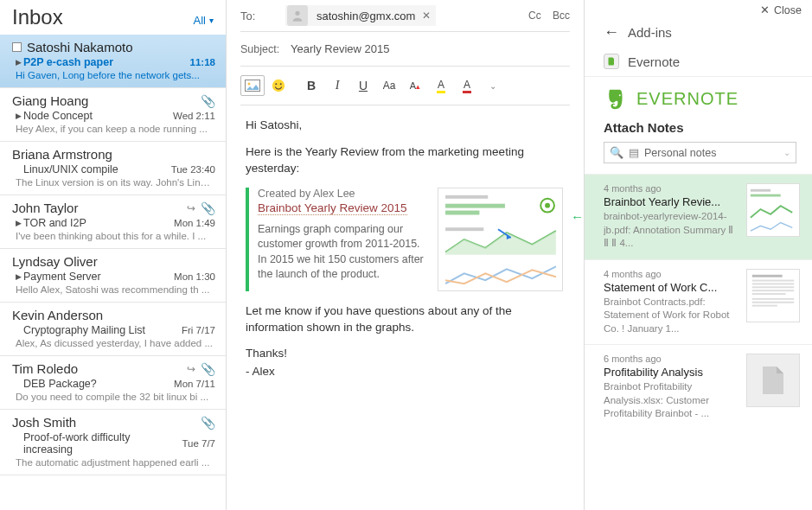 This screenshot has width=812, height=510. I want to click on note-card: 6 months agoProfitability AnalysisBrainb…, so click(699, 387).